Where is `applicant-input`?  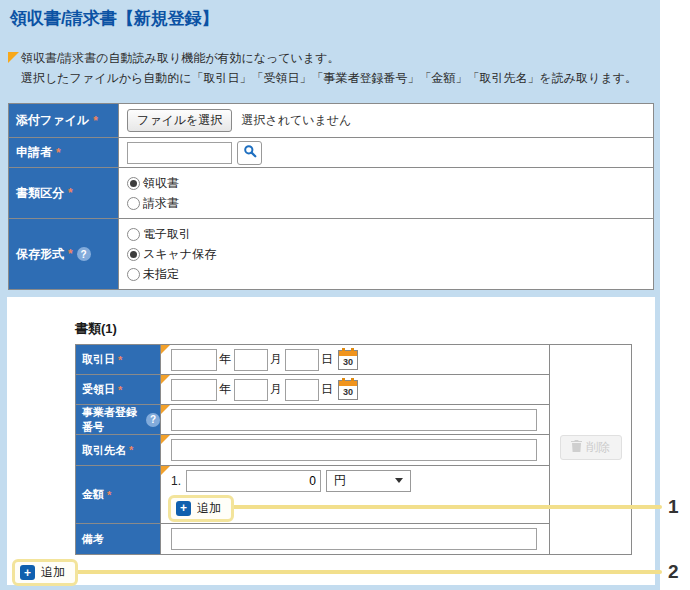 applicant-input is located at coordinates (180, 153).